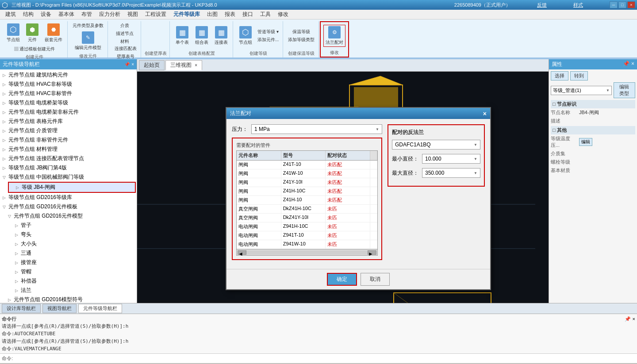 The height and width of the screenshot is (364, 637). I want to click on tree-item-flange: ▷法兰, so click(68, 290).